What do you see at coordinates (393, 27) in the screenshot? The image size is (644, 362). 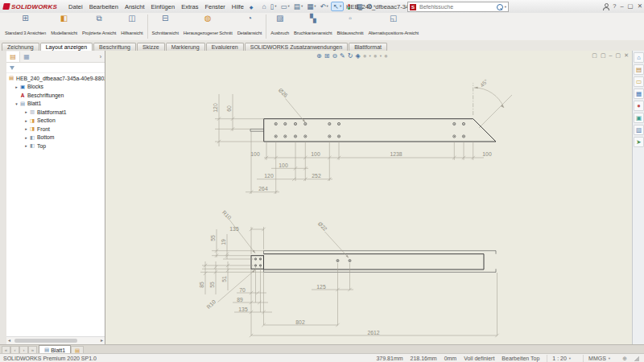 I see `alternate-position-view-button: ◱Alternativpositions-Ansicht` at bounding box center [393, 27].